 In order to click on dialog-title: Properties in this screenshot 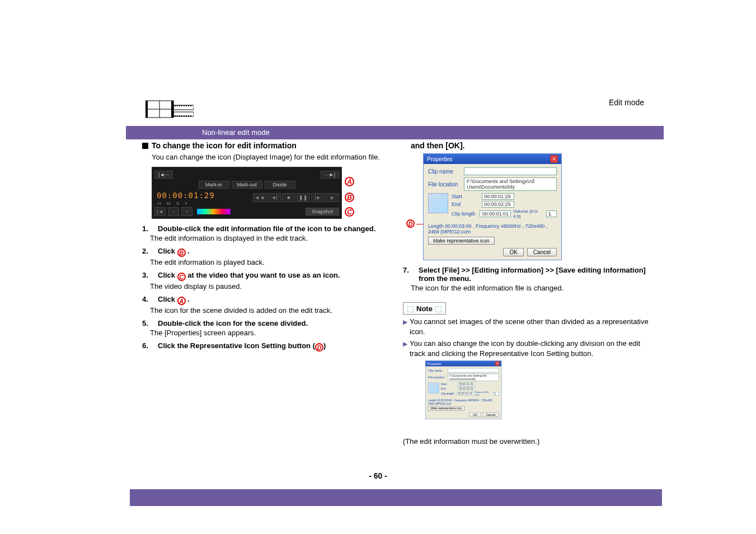, I will do `click(440, 159)`.